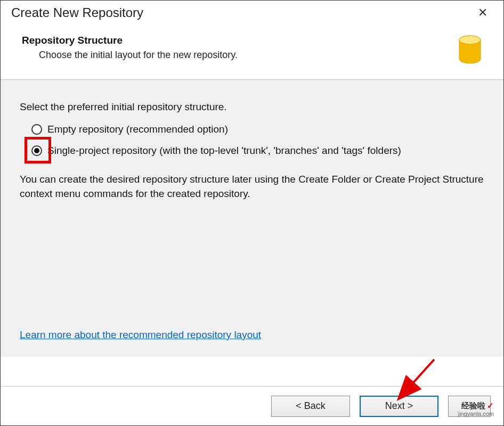  What do you see at coordinates (141, 335) in the screenshot?
I see `learn-more-link: Learn more about the recommended reposit…` at bounding box center [141, 335].